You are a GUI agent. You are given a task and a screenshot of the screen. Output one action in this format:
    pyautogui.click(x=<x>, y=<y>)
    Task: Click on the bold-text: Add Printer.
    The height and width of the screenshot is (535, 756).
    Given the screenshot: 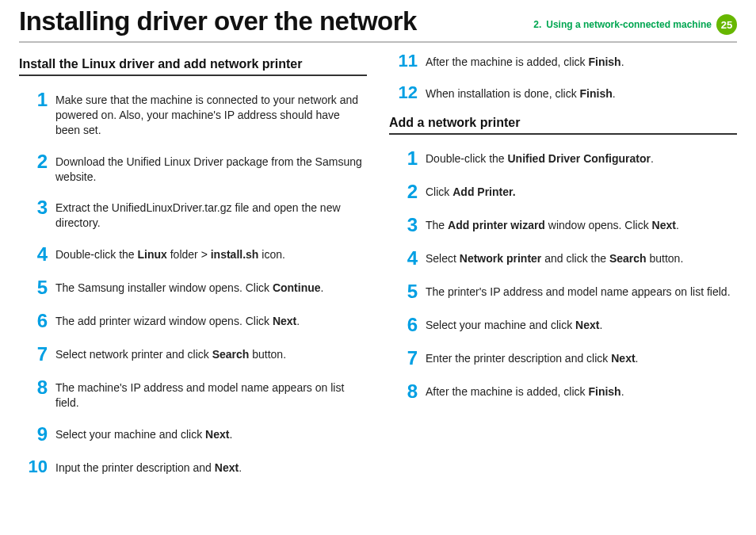 What is the action you would take?
    pyautogui.click(x=483, y=192)
    